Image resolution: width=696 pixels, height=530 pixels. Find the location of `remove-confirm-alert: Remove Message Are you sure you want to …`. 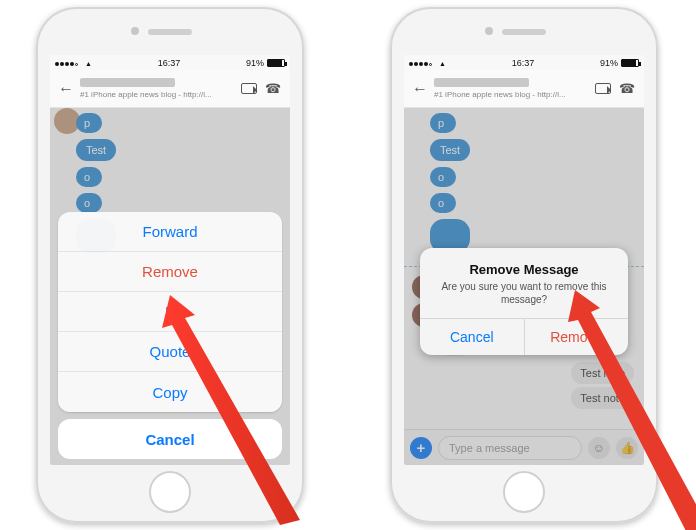

remove-confirm-alert: Remove Message Are you sure you want to … is located at coordinates (524, 302).